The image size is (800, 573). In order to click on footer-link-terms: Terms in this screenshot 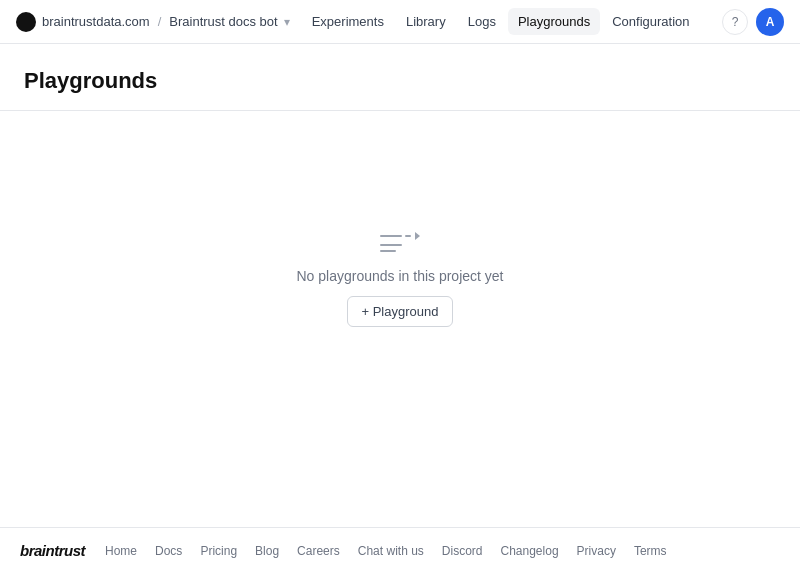, I will do `click(650, 551)`.